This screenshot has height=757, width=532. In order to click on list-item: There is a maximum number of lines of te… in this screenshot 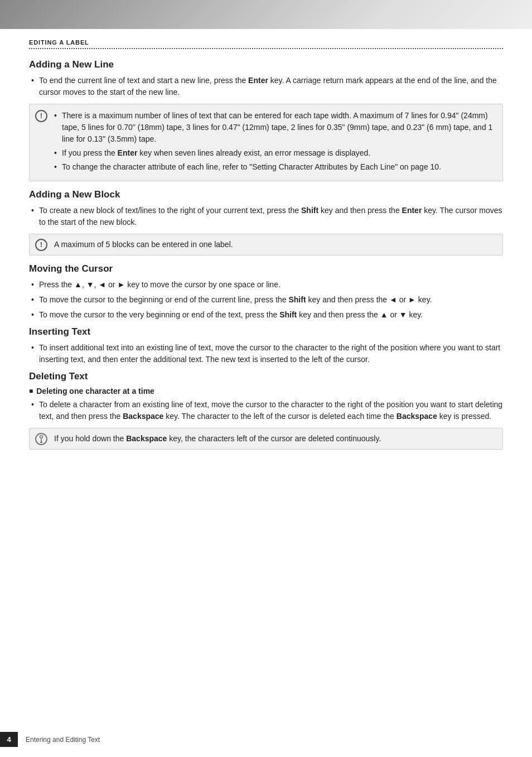, I will do `click(274, 127)`.